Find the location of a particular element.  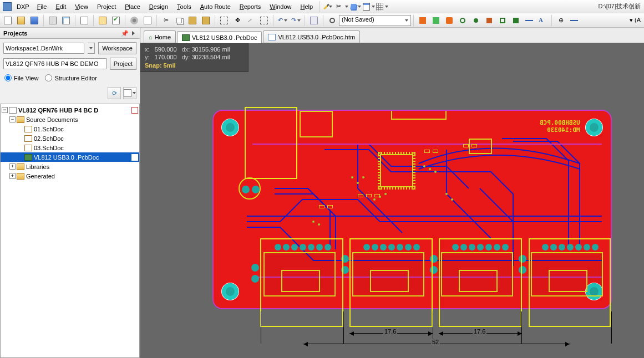

print-preview-button is located at coordinates (66, 21).